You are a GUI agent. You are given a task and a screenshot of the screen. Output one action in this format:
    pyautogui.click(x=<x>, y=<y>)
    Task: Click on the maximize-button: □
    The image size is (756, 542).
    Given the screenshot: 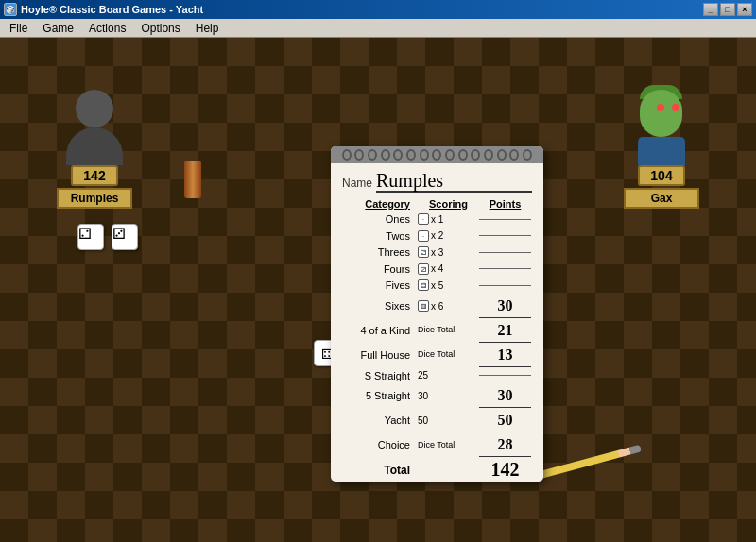 What is the action you would take?
    pyautogui.click(x=728, y=9)
    